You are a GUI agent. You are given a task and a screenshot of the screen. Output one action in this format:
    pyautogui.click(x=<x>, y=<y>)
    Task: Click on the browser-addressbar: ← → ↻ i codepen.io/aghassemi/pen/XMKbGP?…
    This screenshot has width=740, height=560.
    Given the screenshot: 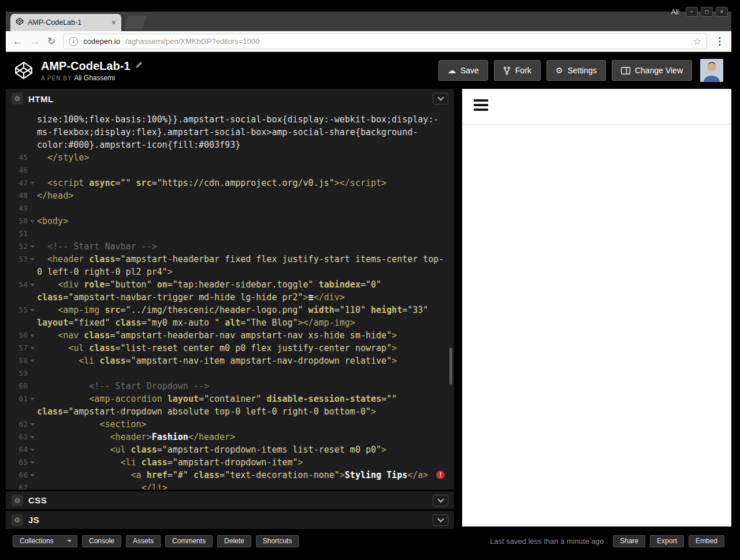 What is the action you would take?
    pyautogui.click(x=369, y=42)
    